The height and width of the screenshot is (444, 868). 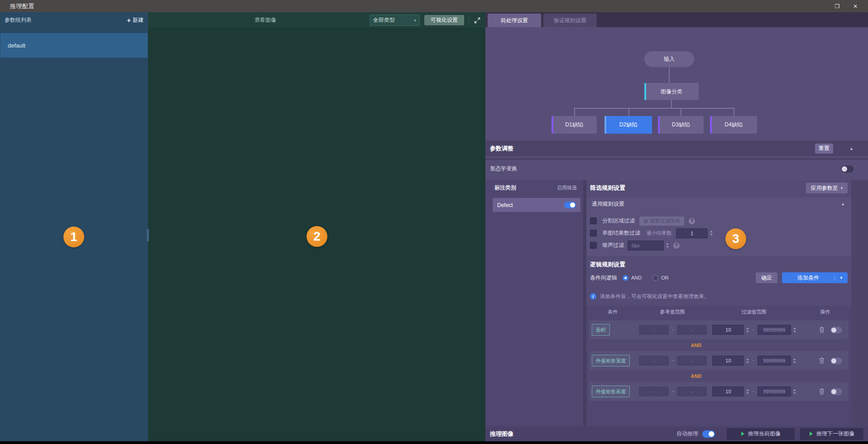 What do you see at coordinates (537, 205) in the screenshot?
I see `category-item-defect: Defect` at bounding box center [537, 205].